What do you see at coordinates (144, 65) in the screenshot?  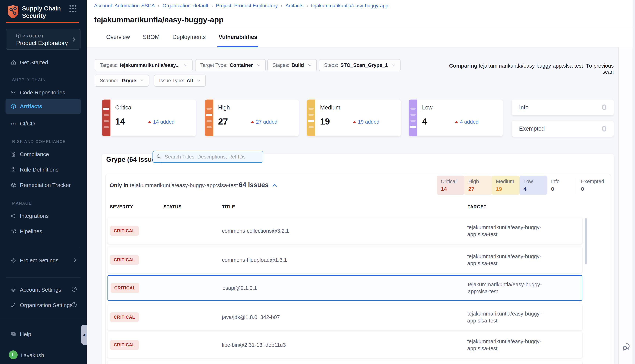 I see `targets-filter-dropdown: Targets: tejakummarikuntla/easy...` at bounding box center [144, 65].